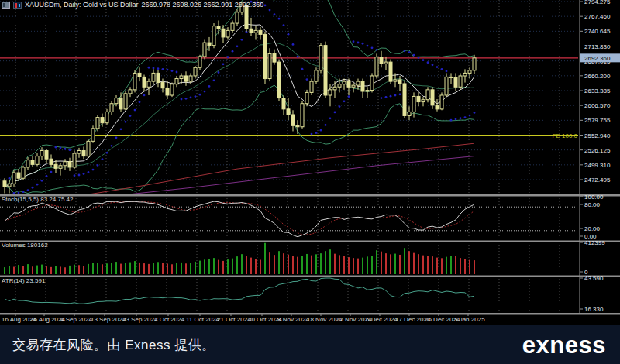  Describe the element at coordinates (566, 136) in the screenshot. I see `svg-text: FE 100.0` at that location.